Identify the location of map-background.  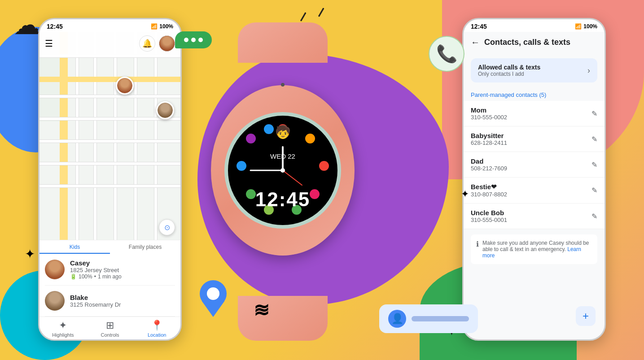
(110, 136).